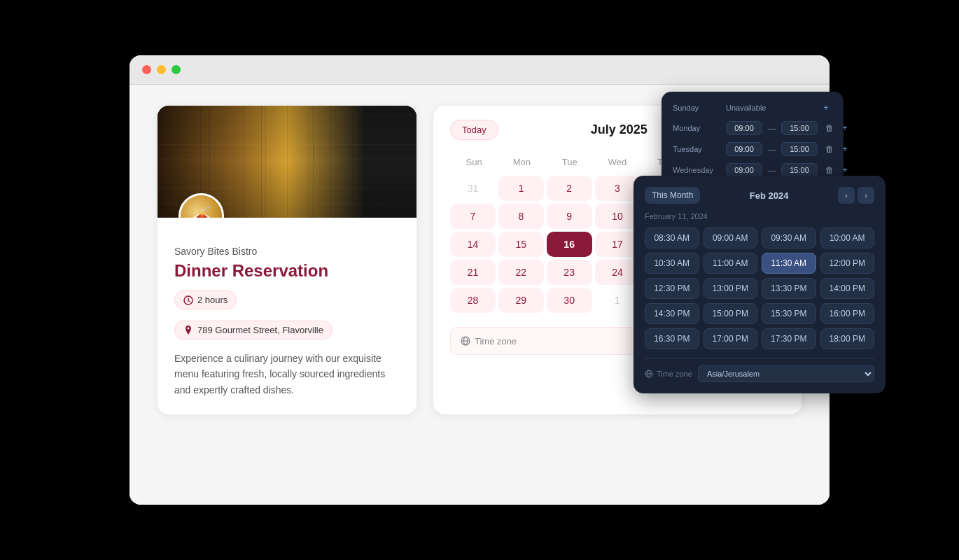  What do you see at coordinates (287, 251) in the screenshot?
I see `restaurant-name: Savory Bites Bistro` at bounding box center [287, 251].